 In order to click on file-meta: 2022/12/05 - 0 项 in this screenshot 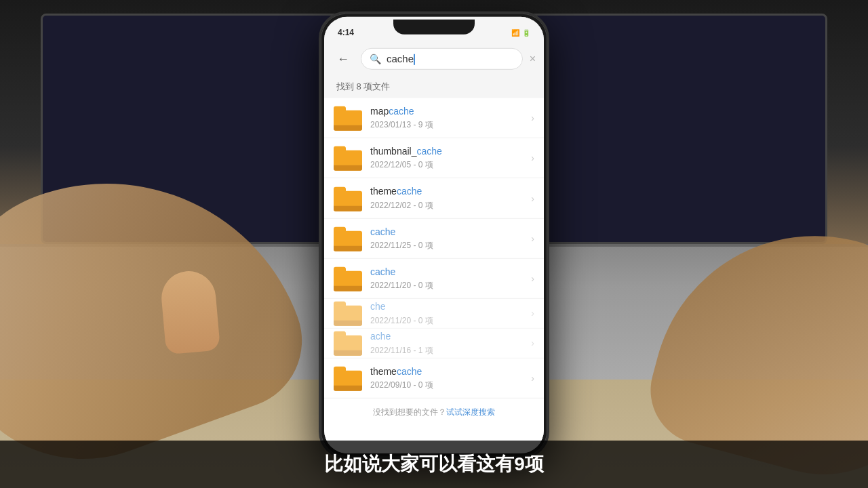, I will do `click(448, 165)`.